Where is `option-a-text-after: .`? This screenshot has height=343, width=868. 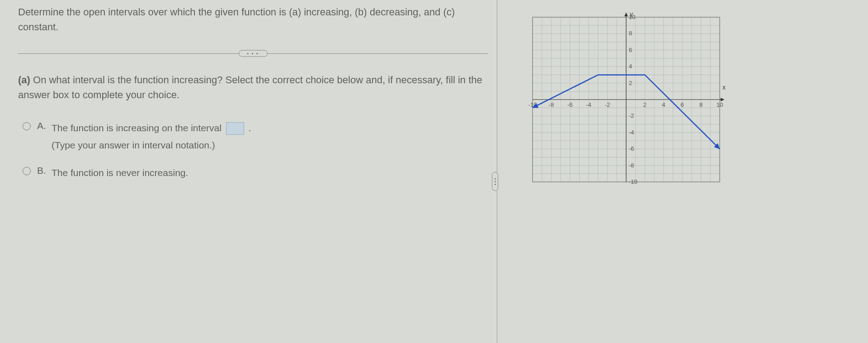
option-a-text-after: . is located at coordinates (250, 128).